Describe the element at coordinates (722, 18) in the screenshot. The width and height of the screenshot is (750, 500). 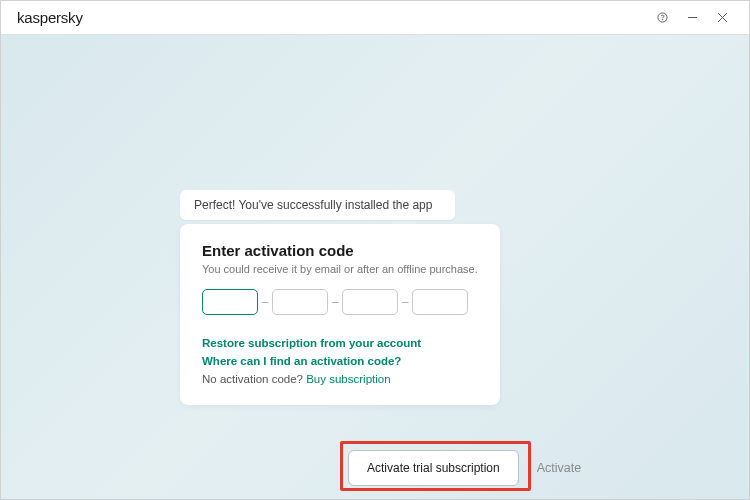
I see `close-icon` at that location.